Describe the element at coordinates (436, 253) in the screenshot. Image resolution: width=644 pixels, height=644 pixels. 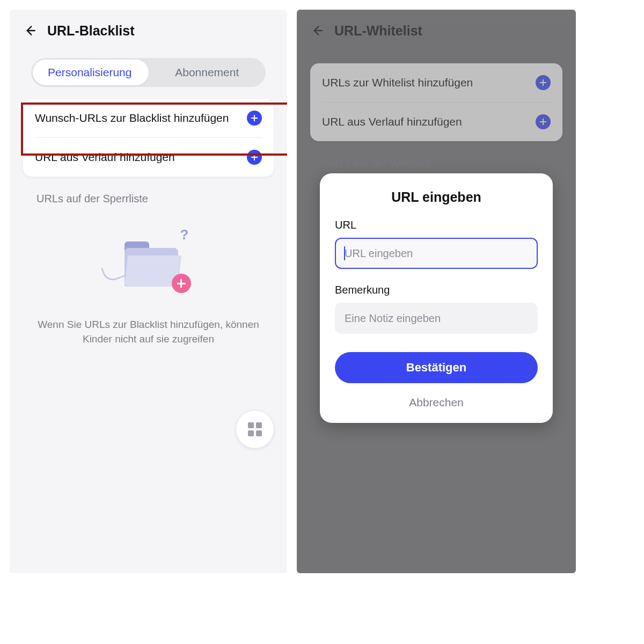
I see `url-input` at that location.